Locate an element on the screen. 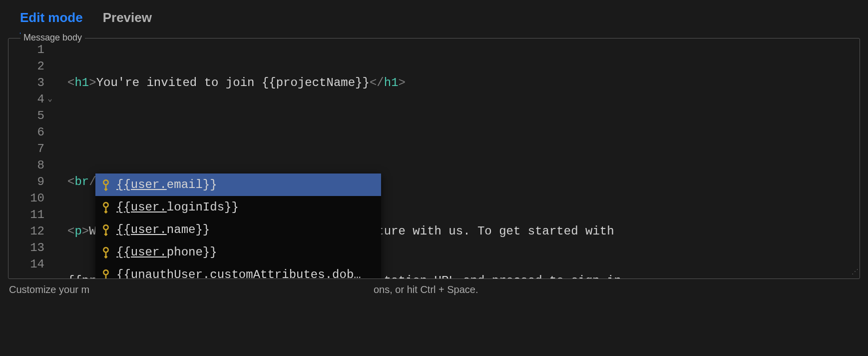 The width and height of the screenshot is (868, 356). line-number: 3 is located at coordinates (26, 83).